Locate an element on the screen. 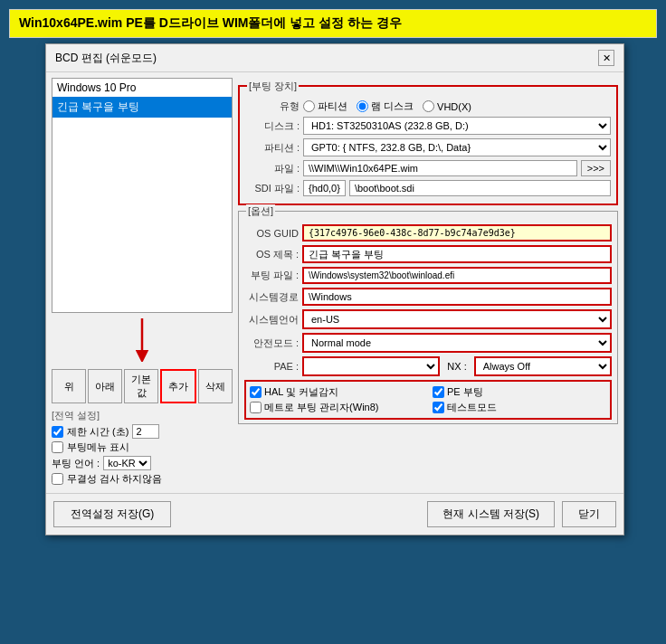  ostitle-row: OS 제목 : is located at coordinates (428, 254).